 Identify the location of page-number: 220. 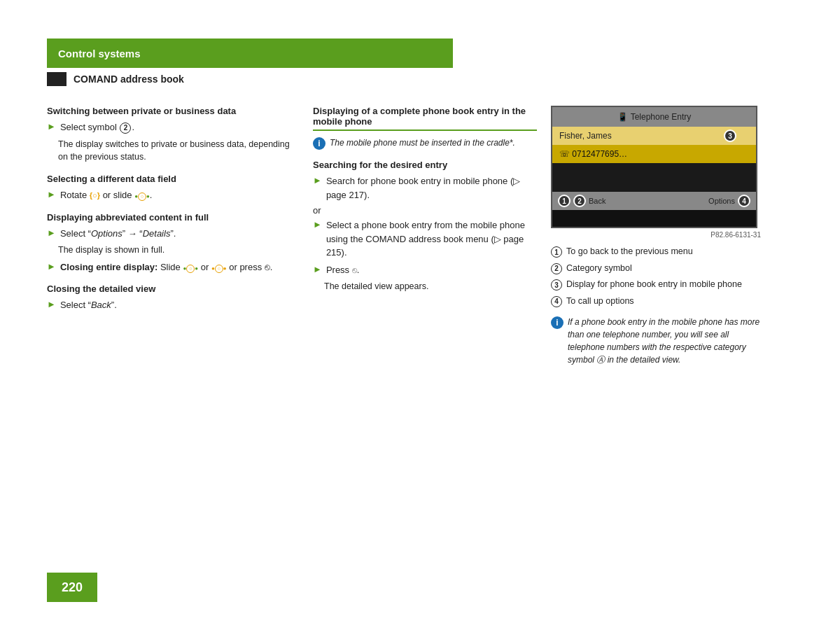
(72, 588).